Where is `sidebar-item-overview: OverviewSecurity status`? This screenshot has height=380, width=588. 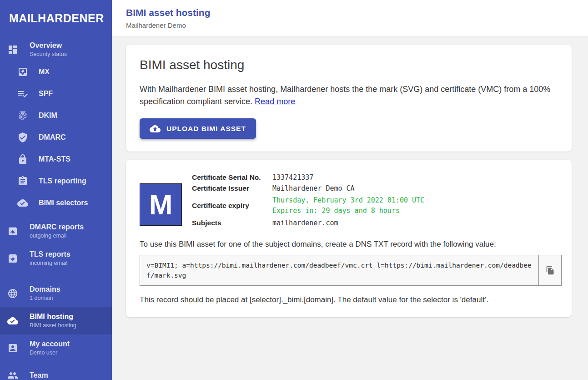
sidebar-item-overview: OverviewSecurity status is located at coordinates (56, 50).